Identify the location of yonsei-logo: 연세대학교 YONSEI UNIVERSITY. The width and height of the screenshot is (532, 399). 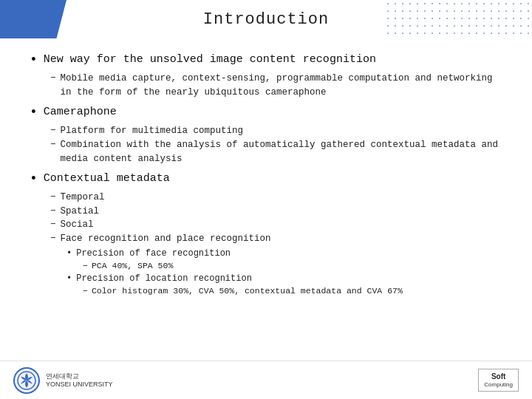
(64, 381).